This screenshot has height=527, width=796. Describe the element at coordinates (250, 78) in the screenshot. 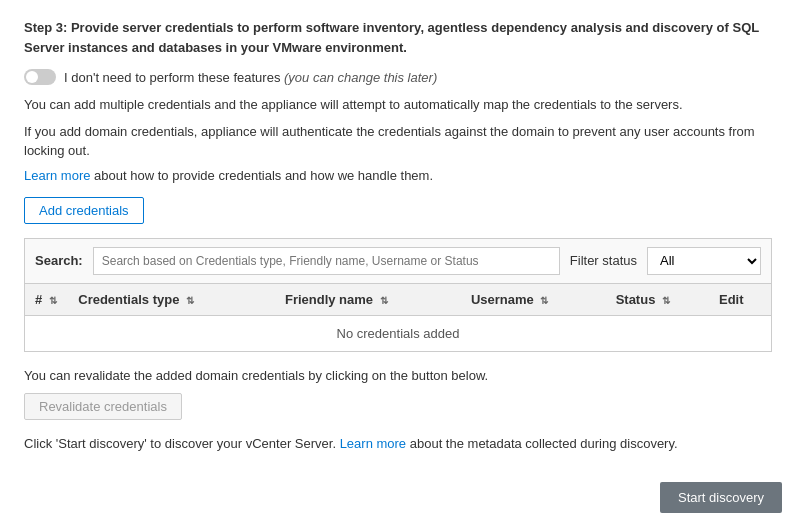

I see `toggle-label: I don't need to perform these features (…` at that location.